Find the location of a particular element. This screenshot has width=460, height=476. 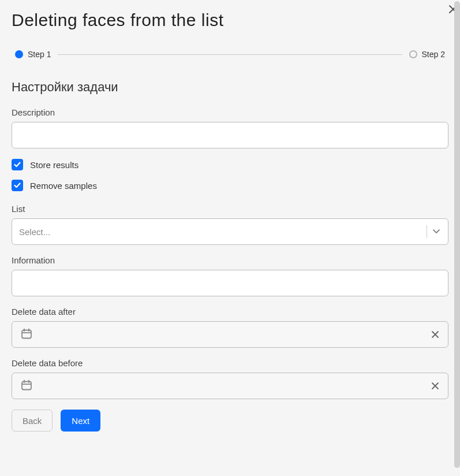

information-input is located at coordinates (230, 283).